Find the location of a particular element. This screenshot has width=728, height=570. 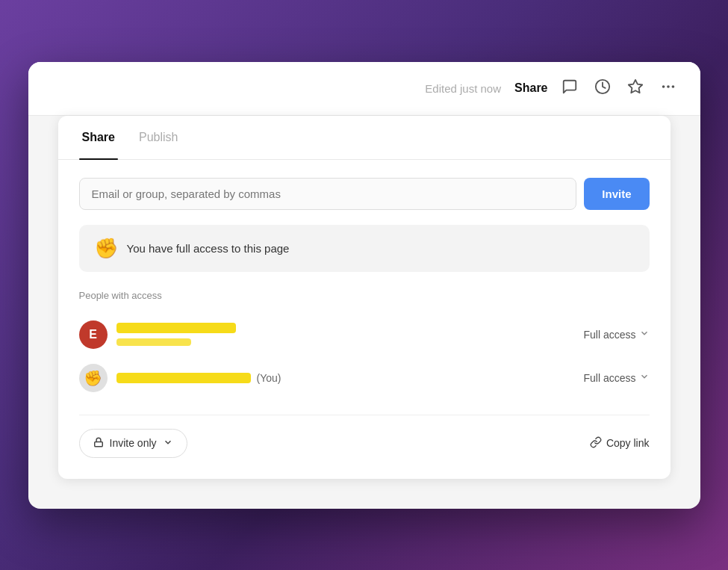

history-icon is located at coordinates (603, 88).